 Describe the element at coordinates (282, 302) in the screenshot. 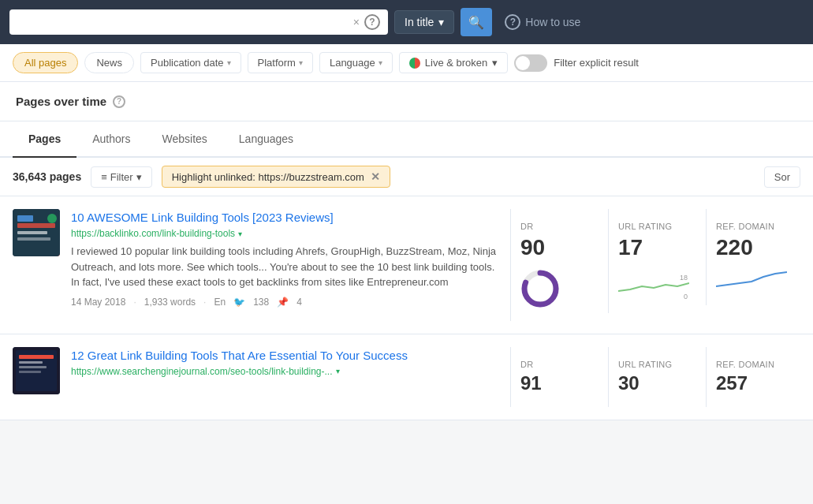

I see `pinterest-icon: 📌` at that location.